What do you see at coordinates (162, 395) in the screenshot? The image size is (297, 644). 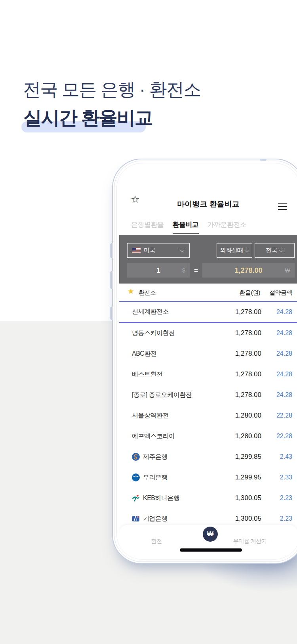 I see `shop-name: [종로] 종로오케이환전` at bounding box center [162, 395].